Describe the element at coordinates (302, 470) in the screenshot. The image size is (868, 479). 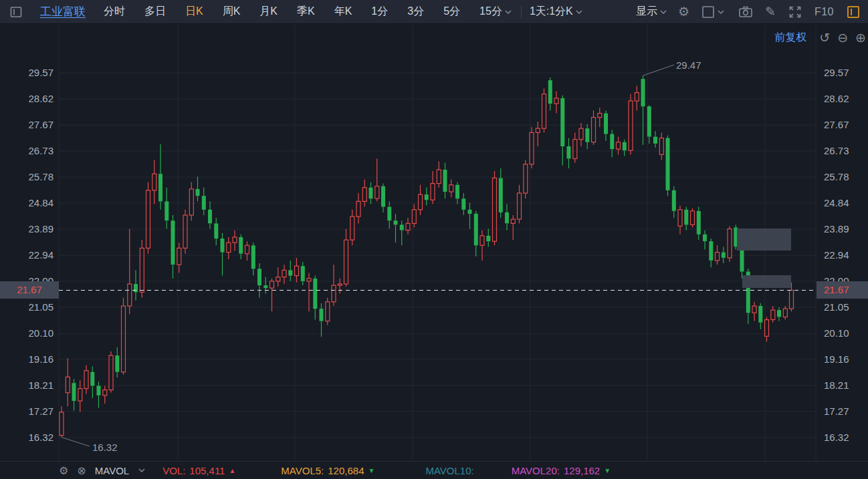
I see `indicator-label: MAVOL5:` at that location.